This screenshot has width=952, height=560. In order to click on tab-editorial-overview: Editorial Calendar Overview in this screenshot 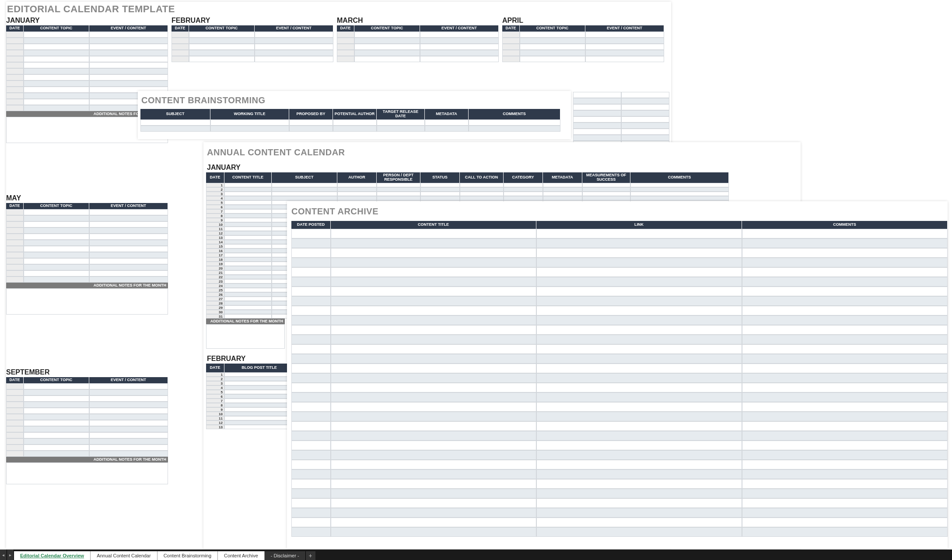, I will do `click(52, 556)`.